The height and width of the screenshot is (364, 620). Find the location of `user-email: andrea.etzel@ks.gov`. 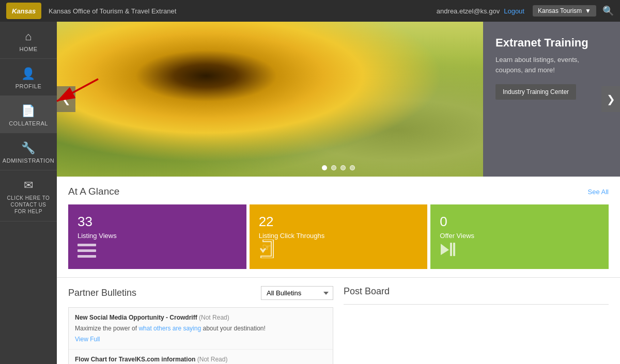

user-email: andrea.etzel@ks.gov is located at coordinates (468, 11).